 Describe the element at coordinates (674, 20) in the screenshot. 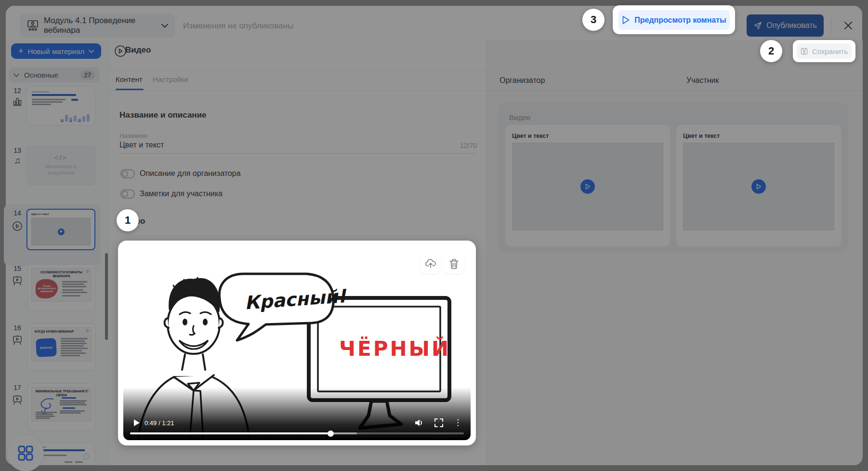

I see `preview-button-spotlight: Предпросмотр комнаты` at that location.